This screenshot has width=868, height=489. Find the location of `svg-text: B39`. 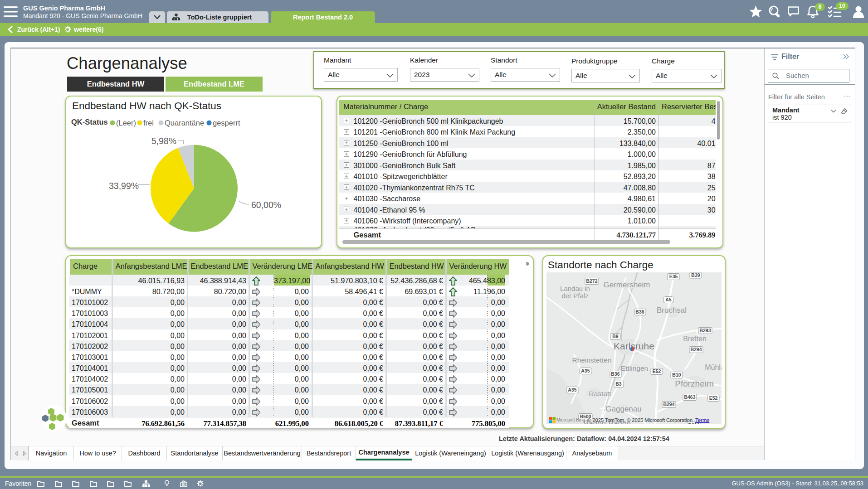

svg-text: B39 is located at coordinates (696, 275).